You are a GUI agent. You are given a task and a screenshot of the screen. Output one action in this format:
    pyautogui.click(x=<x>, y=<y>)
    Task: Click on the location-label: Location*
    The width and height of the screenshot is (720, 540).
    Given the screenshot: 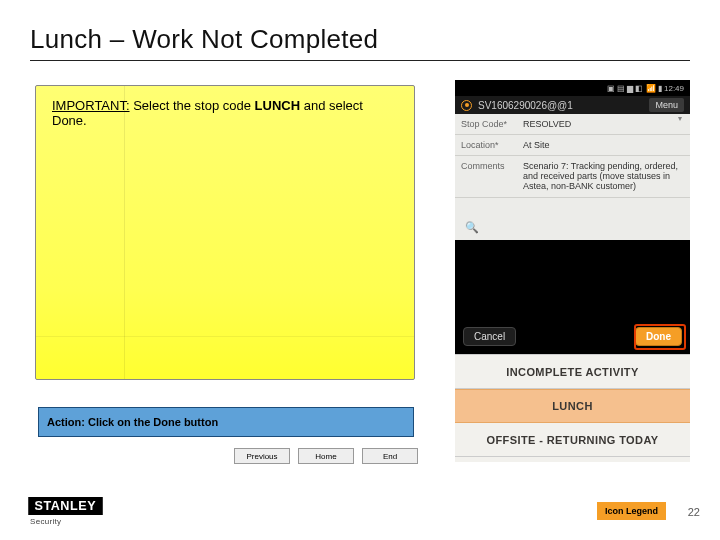 What is the action you would take?
    pyautogui.click(x=489, y=145)
    